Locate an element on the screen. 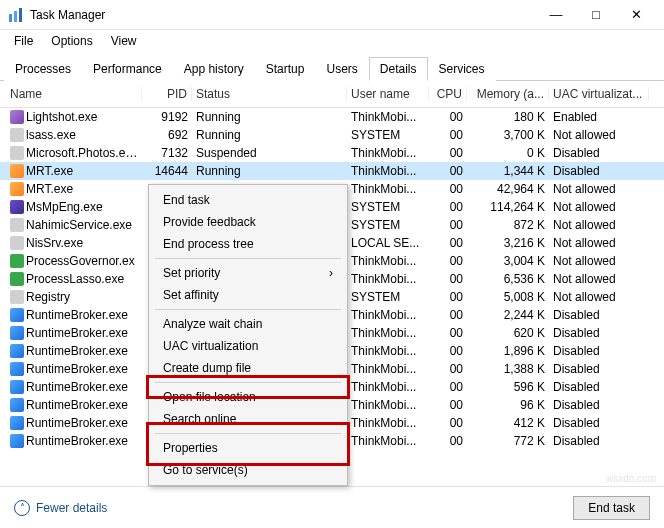  ctx-set-priority: Set priority › is located at coordinates (248, 273).